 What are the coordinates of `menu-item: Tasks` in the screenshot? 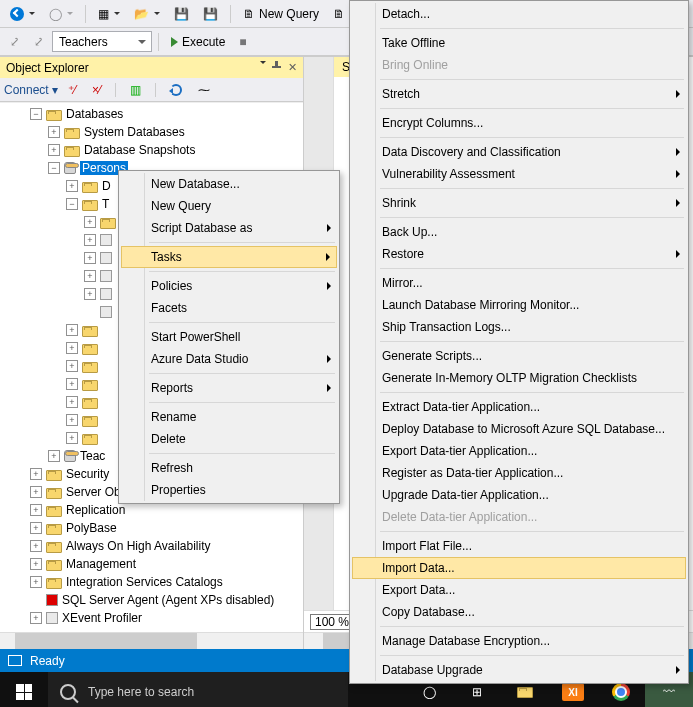 It's located at (229, 257).